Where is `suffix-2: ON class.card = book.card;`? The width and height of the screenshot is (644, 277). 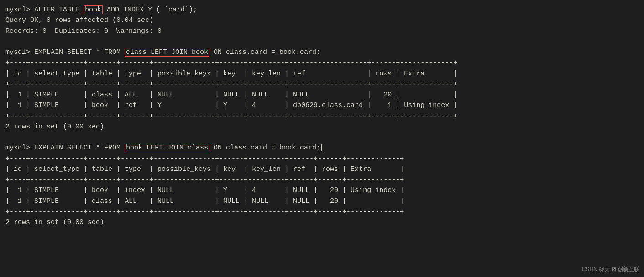 suffix-2: ON class.card = book.card; is located at coordinates (265, 52).